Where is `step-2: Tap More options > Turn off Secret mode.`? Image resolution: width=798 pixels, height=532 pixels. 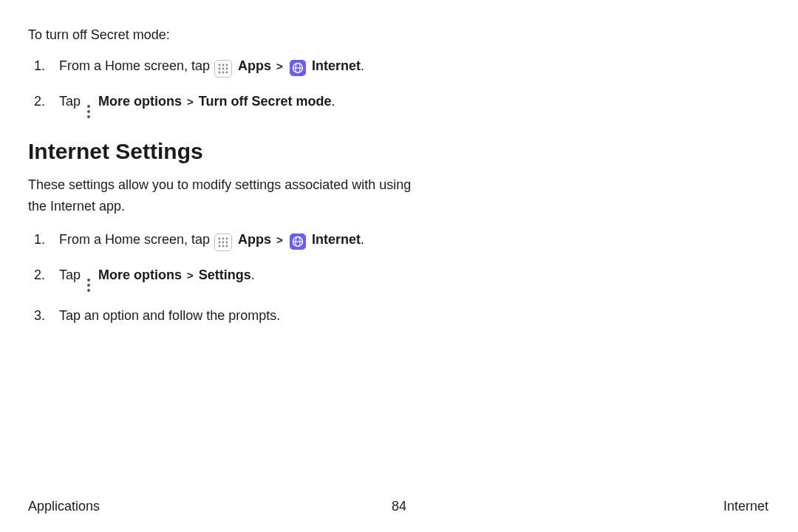
step-2: Tap More options > Turn off Secret mode. is located at coordinates (409, 105).